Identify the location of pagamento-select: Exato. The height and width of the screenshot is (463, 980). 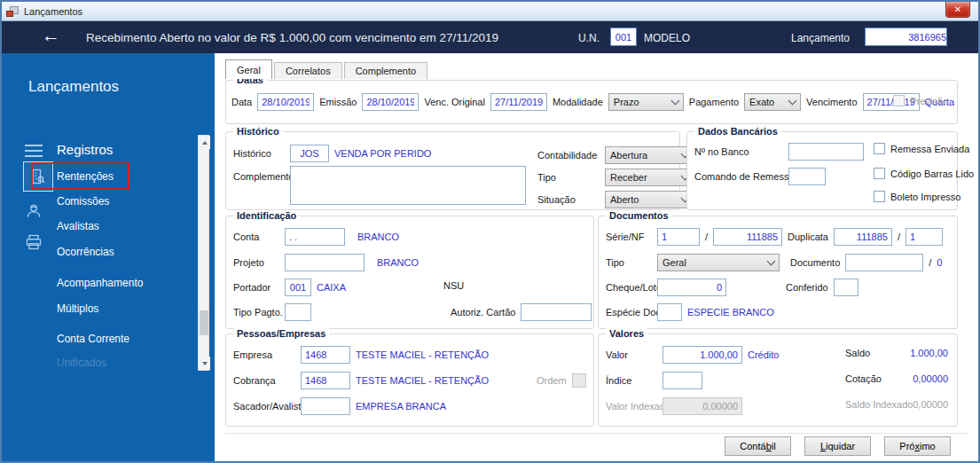
(772, 102).